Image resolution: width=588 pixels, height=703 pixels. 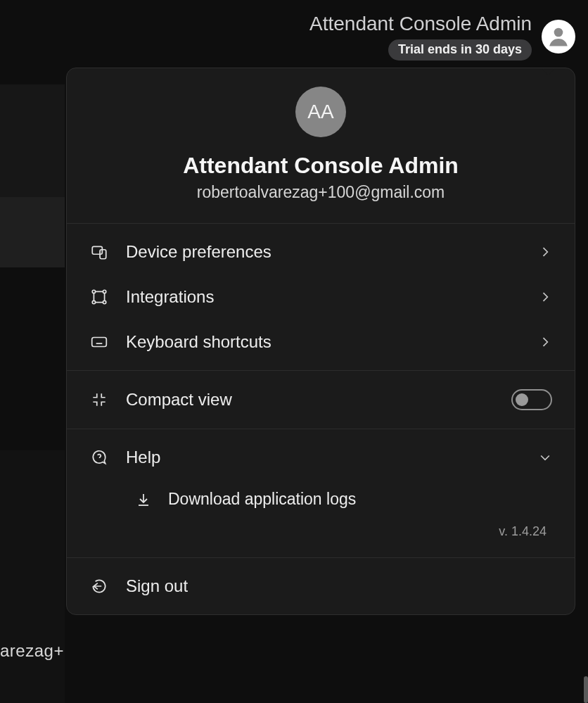 What do you see at coordinates (310, 400) in the screenshot?
I see `menu-item-label: Compact view` at bounding box center [310, 400].